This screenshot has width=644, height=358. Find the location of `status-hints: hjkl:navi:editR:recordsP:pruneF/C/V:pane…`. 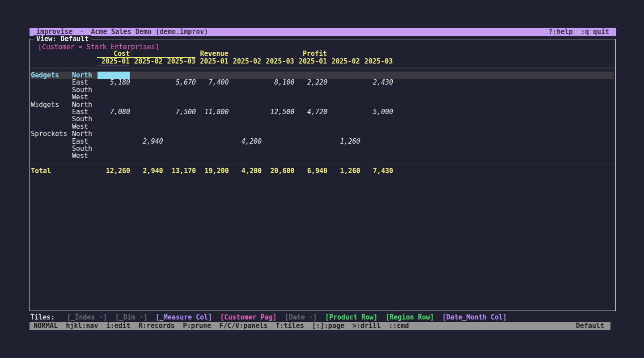

status-hints: hjkl:navi:editR:recordsP:pruneF/C/V:pane… is located at coordinates (242, 326).